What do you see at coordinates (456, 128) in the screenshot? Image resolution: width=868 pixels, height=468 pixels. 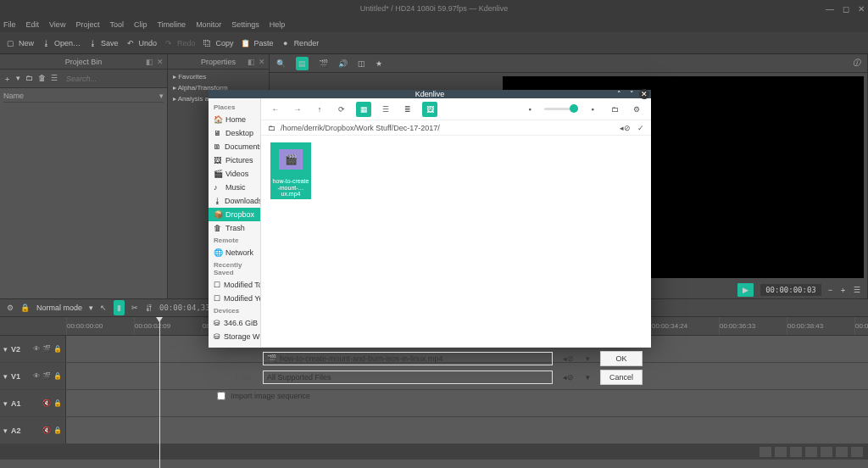 I see `path-bar: 🗀 /home/derrik/Dropbox/Work Stuff/Dec-17…` at bounding box center [456, 128].